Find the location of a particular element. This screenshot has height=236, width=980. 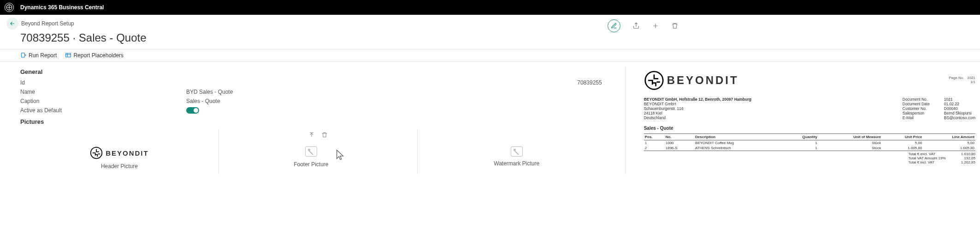

total-label: Total VAT Amount 19% is located at coordinates (927, 158).